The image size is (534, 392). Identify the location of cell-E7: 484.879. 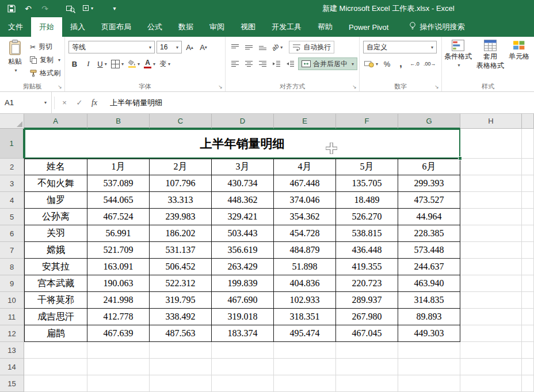
(305, 251).